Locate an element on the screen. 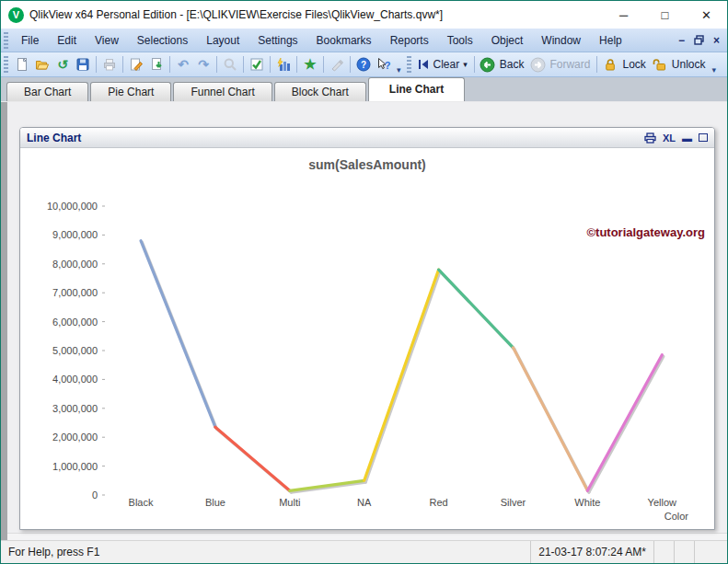  menu-item-tools: Tools is located at coordinates (460, 40).